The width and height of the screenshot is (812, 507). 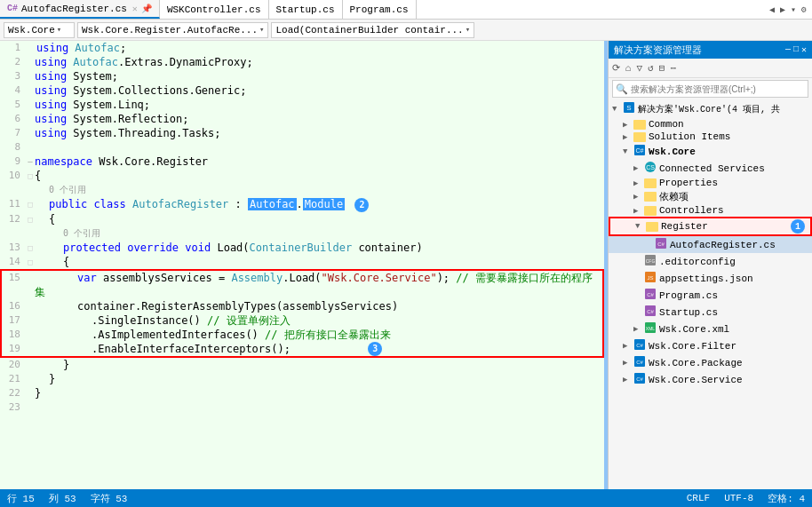 What do you see at coordinates (640, 346) in the screenshot?
I see `se-filter-icon: C#` at bounding box center [640, 346].